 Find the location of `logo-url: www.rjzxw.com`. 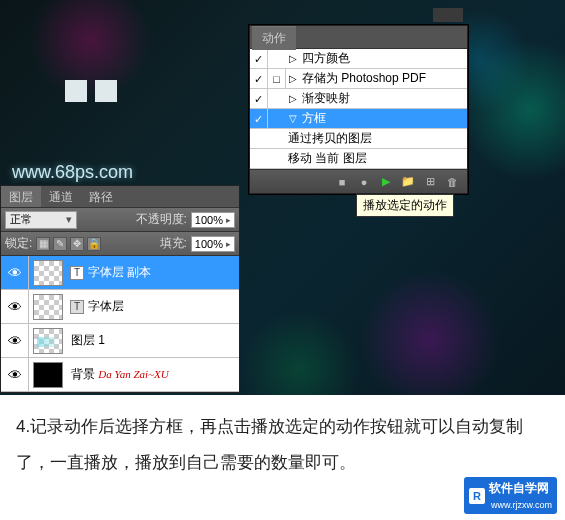

logo-url: www.rjzxw.com is located at coordinates (522, 505).